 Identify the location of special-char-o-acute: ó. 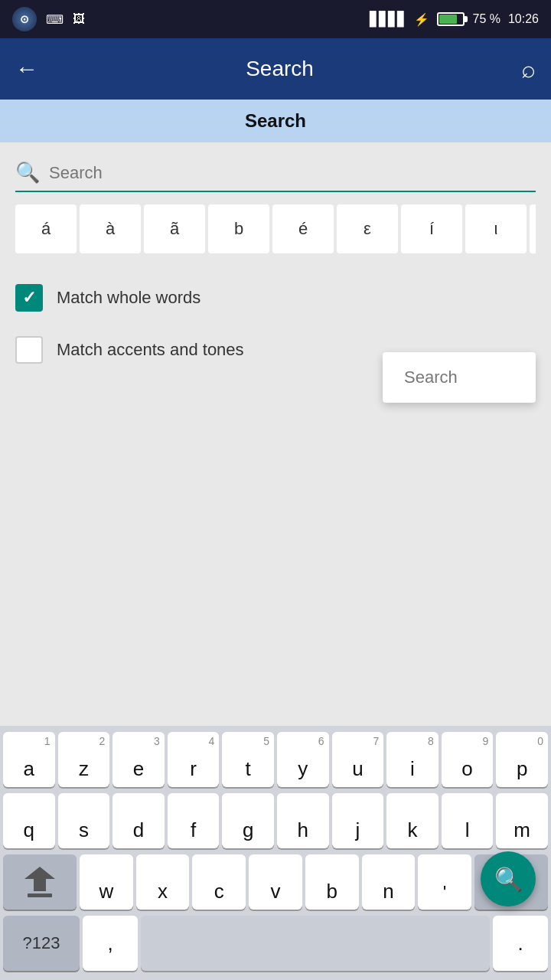
(533, 229).